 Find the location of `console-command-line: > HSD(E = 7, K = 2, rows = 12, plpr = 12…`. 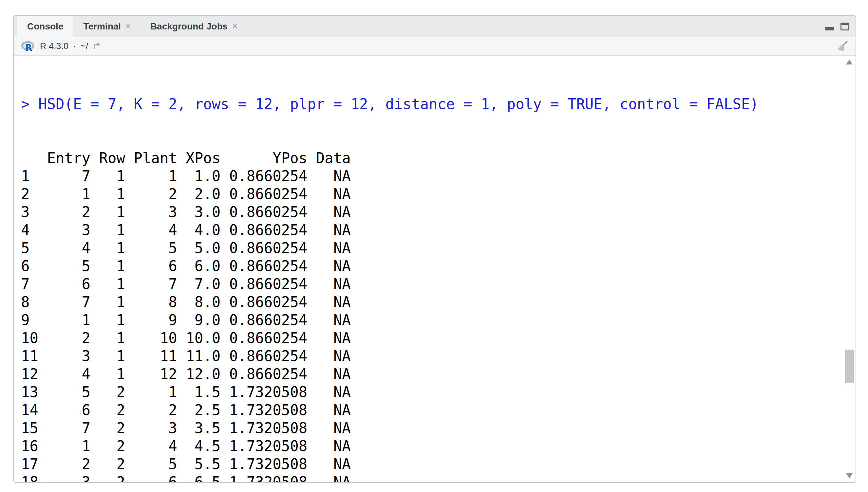

console-command-line: > HSD(E = 7, K = 2, rows = 12, plpr = 12… is located at coordinates (432, 104).